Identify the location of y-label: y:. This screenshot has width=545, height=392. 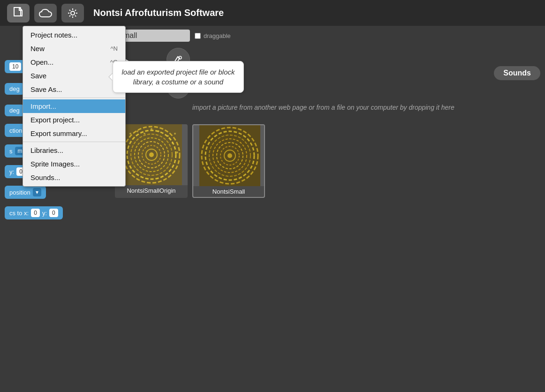
(12, 172).